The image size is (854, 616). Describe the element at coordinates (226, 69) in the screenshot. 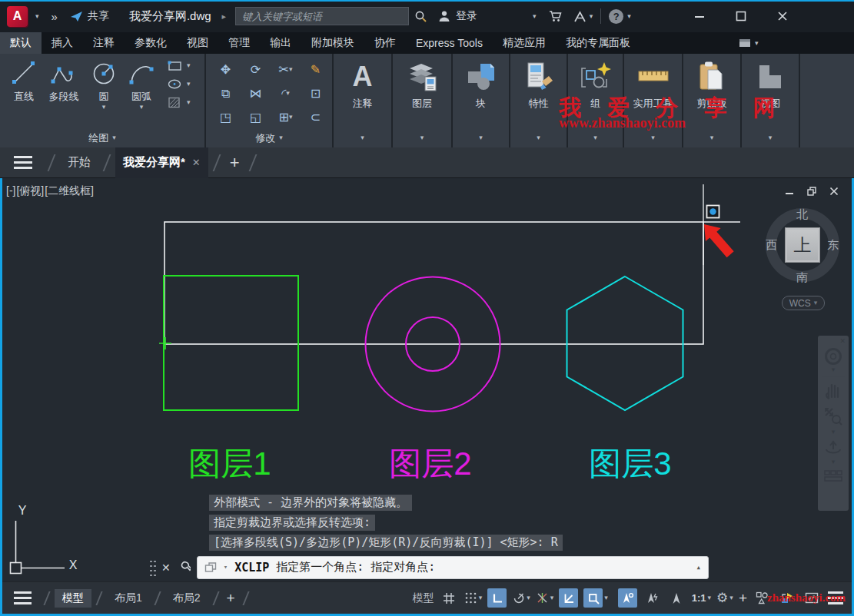

I see `tool-move: ✥` at that location.